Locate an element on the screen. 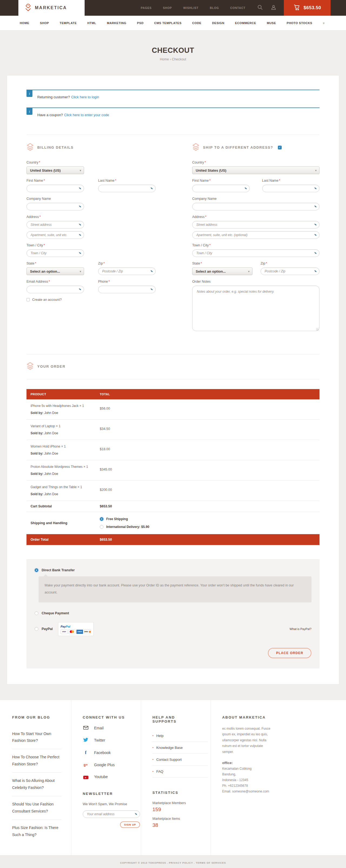 This screenshot has height=868, width=346. social-twitter: Twitter is located at coordinates (106, 740).